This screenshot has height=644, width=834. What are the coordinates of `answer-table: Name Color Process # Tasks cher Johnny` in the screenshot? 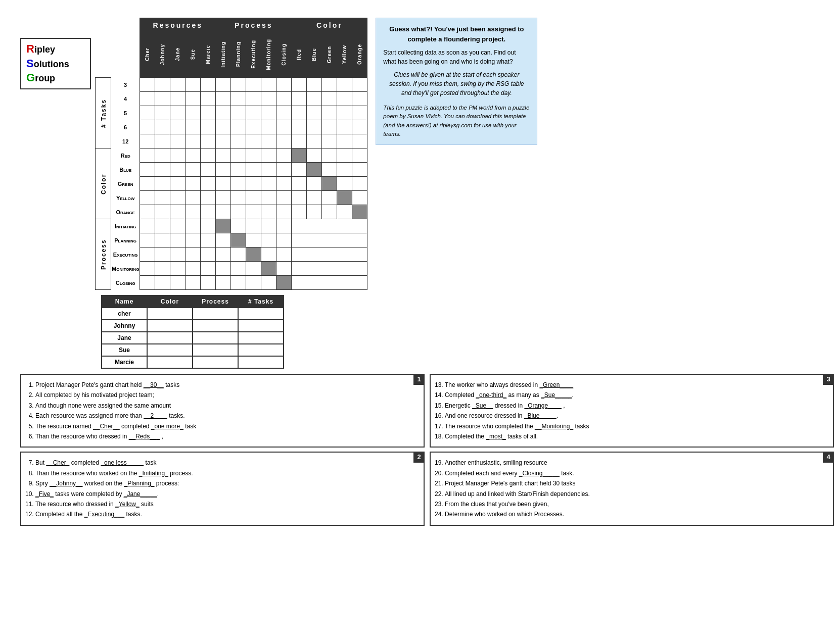 It's located at (193, 332).